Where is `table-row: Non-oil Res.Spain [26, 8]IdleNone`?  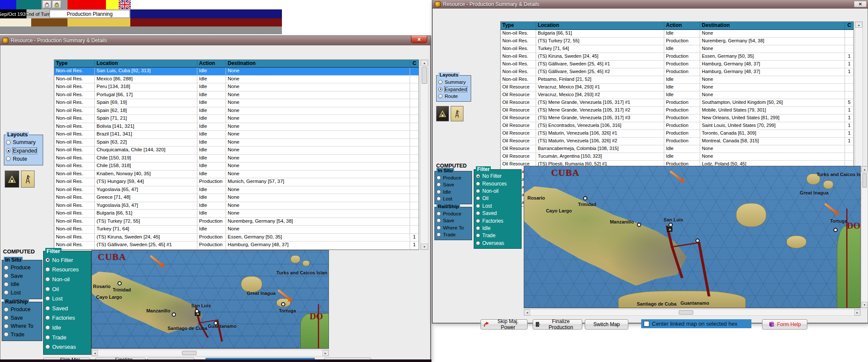
table-row: Non-oil Res.Spain [26, 8]IdleNone is located at coordinates (237, 111).